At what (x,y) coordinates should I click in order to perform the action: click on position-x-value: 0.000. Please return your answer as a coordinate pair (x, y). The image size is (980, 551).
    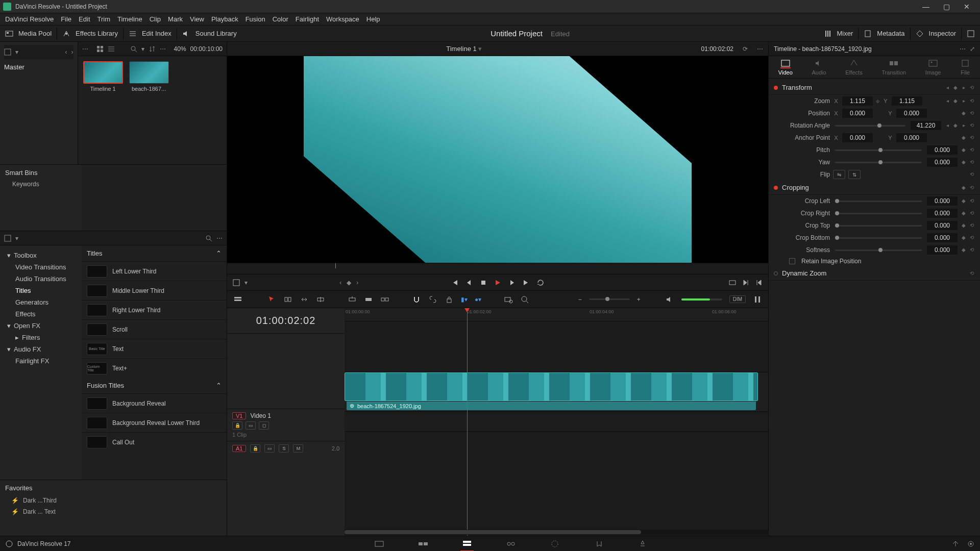
    Looking at the image, I should click on (857, 113).